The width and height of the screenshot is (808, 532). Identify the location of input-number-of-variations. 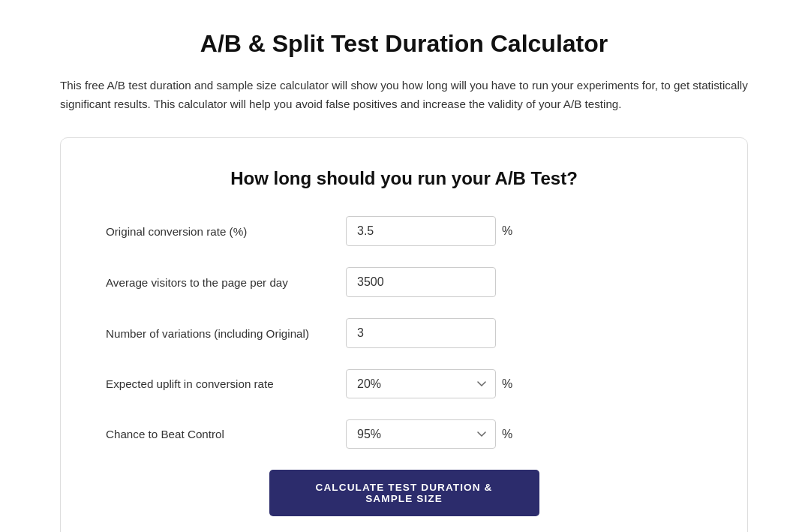
(421, 333).